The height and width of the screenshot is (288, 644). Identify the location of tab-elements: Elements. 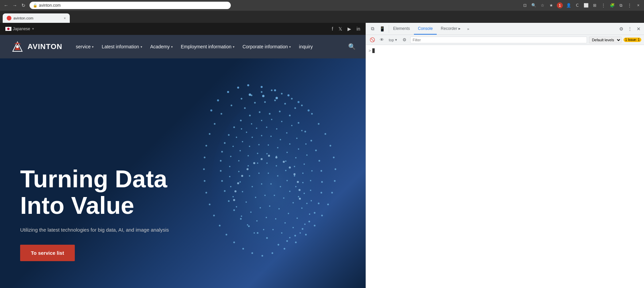
(401, 29).